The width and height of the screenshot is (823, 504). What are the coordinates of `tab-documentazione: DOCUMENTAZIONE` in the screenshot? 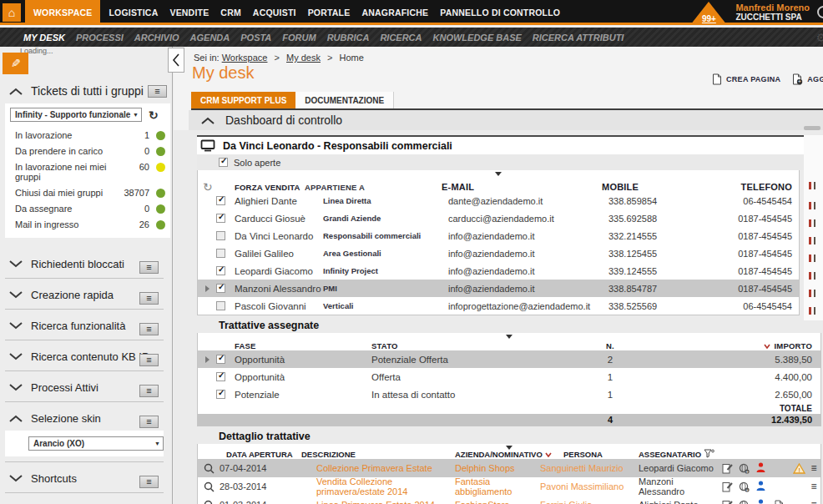 It's located at (345, 100).